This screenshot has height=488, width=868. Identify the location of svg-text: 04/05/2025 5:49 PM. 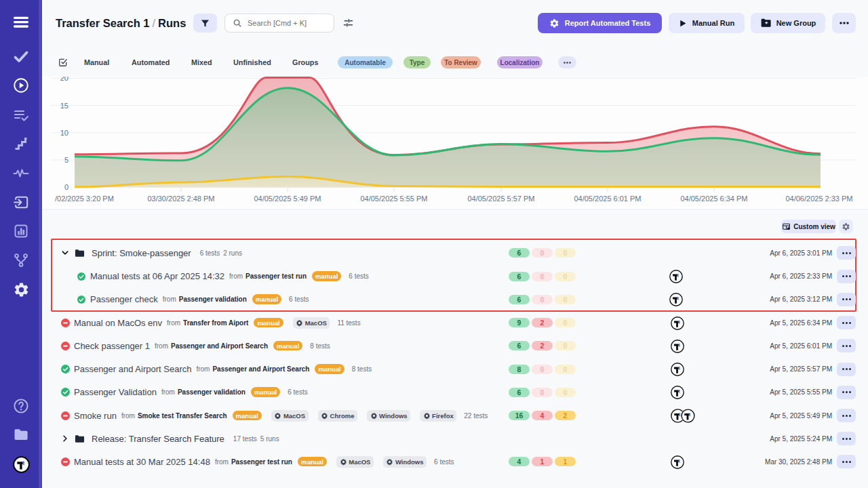
(288, 199).